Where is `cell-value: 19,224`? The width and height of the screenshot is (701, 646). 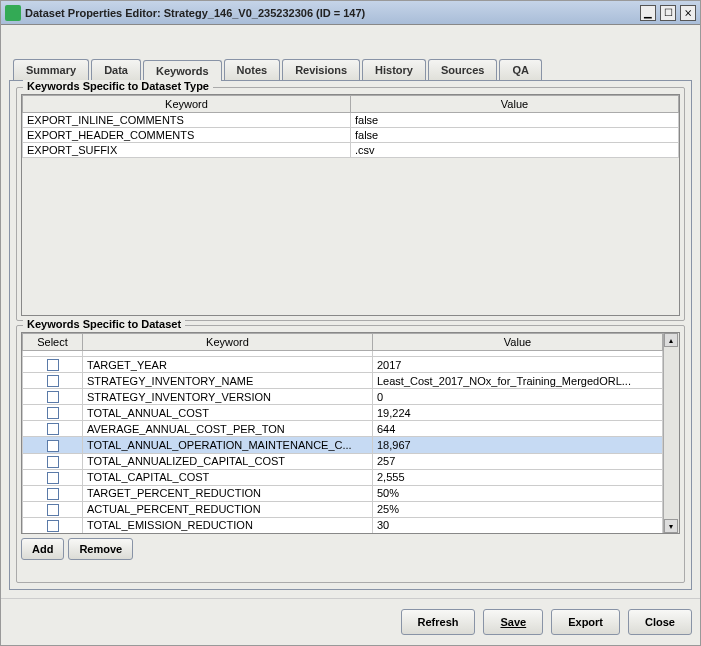
cell-value: 19,224 is located at coordinates (518, 413).